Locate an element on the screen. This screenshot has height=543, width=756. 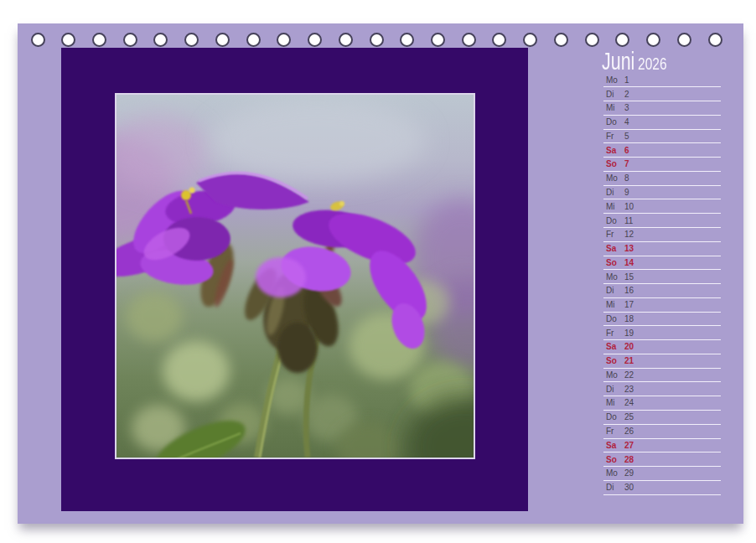
date-number: 4 is located at coordinates (627, 122).